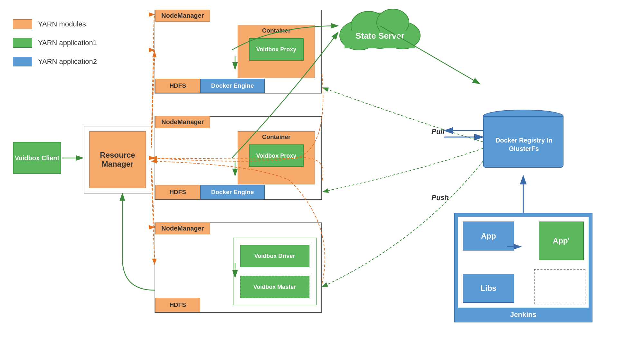 The height and width of the screenshot is (345, 644). What do you see at coordinates (276, 156) in the screenshot?
I see `voidbox-proxy-2: Voidbox Proxy` at bounding box center [276, 156].